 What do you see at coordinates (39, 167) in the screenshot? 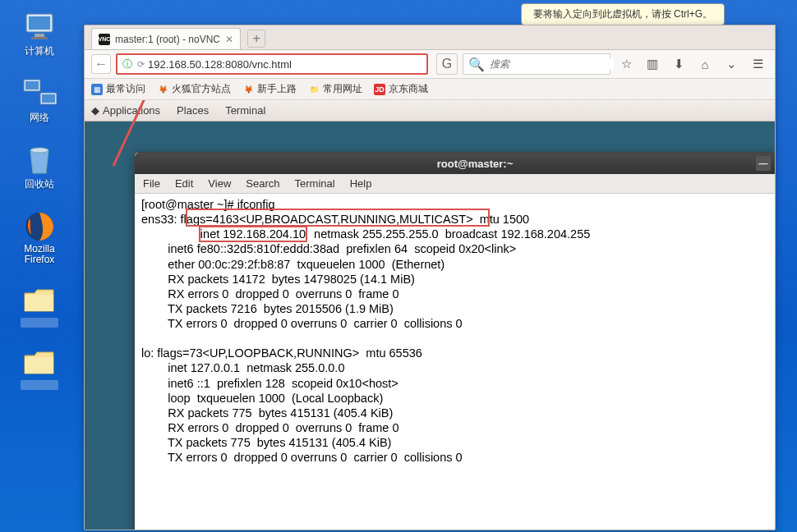
I see `desktop-icon-recycle: 回收站` at bounding box center [39, 167].